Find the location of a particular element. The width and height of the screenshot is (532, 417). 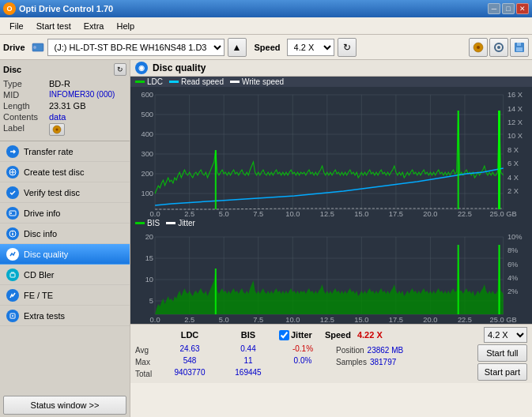

nav-icon-fe-te is located at coordinates (13, 295).